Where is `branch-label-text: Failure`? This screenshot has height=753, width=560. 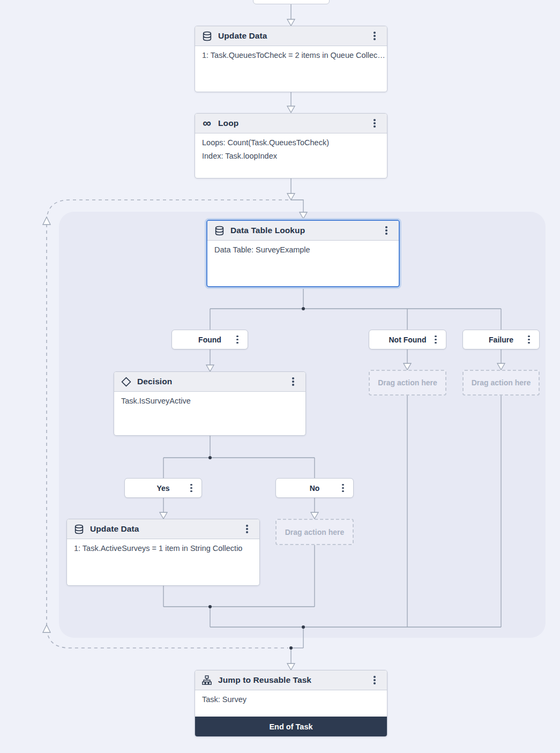 branch-label-text: Failure is located at coordinates (501, 340).